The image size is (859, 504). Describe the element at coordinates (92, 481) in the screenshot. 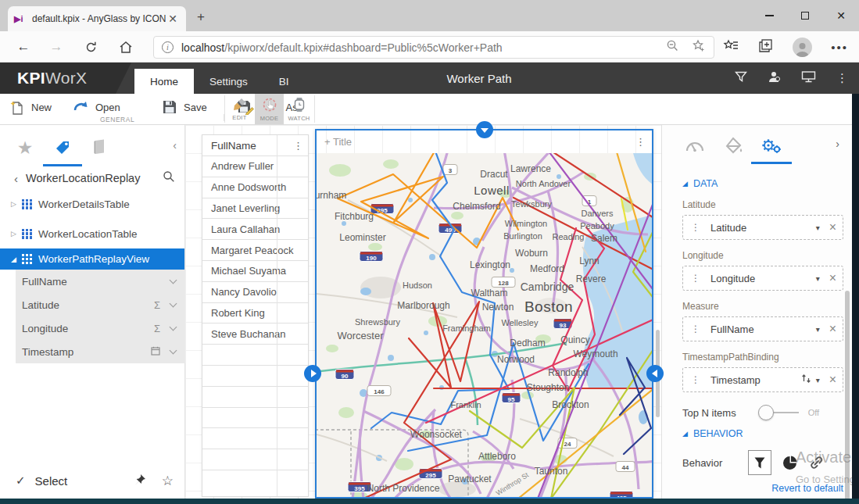

I see `select-tool-row: ✓ Select ☆` at that location.